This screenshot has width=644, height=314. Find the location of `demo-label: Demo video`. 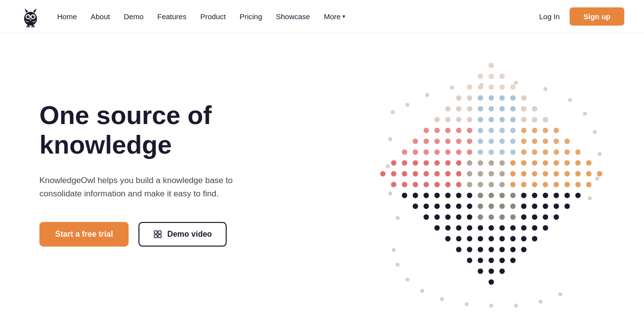

demo-label: Demo video is located at coordinates (189, 234).